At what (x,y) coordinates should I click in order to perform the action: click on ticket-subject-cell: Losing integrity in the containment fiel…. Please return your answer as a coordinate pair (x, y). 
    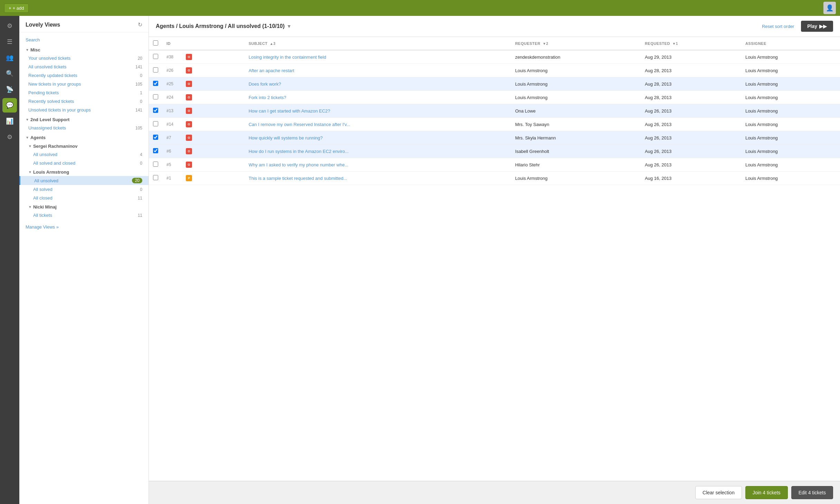
    Looking at the image, I should click on (378, 57).